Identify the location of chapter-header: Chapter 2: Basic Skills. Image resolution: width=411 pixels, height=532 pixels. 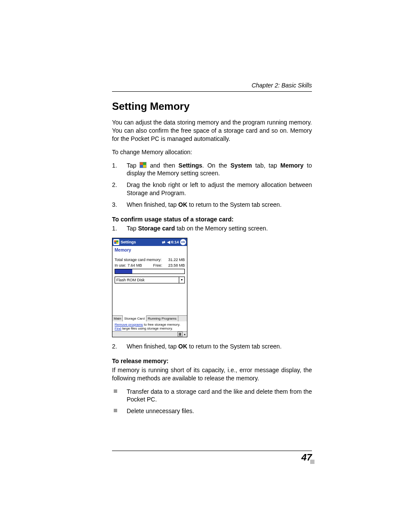
(212, 85).